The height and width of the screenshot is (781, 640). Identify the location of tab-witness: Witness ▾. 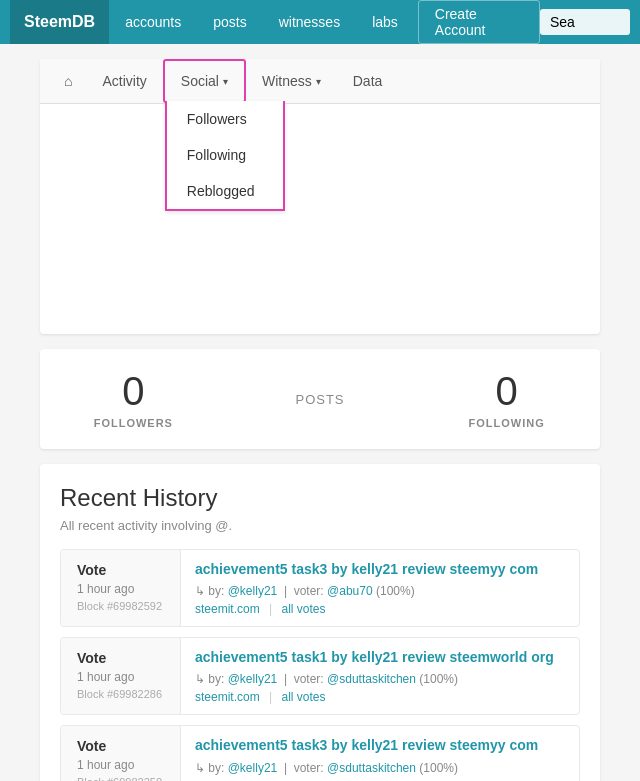
(292, 81).